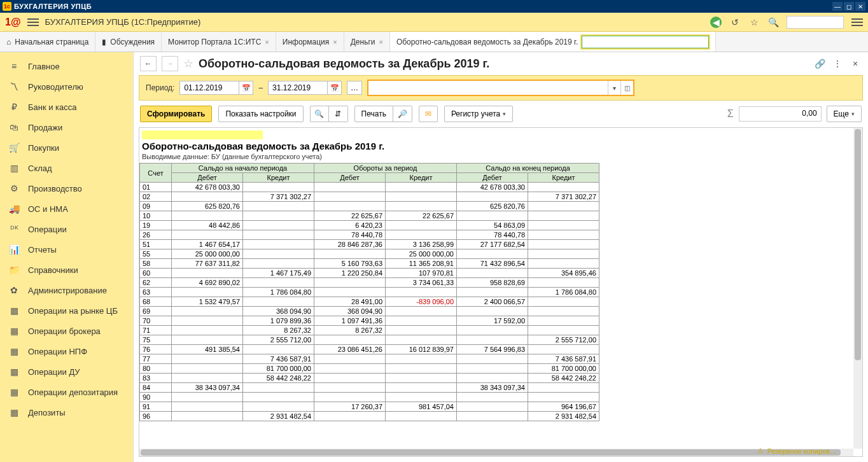 Image resolution: width=868 pixels, height=462 pixels. What do you see at coordinates (129, 42) in the screenshot?
I see `tab-discuss: ▮ Обсуждения` at bounding box center [129, 42].